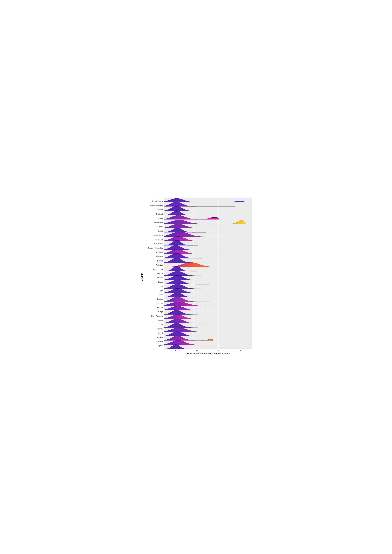 The height and width of the screenshot is (554, 392). I want to click on y-label-czech-republic: Czech Republic, so click(154, 316).